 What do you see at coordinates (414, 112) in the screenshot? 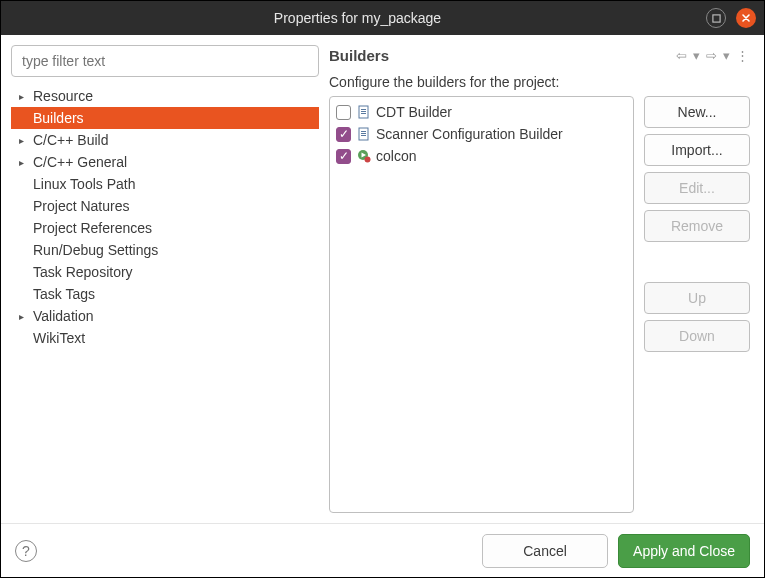
I see `builder-label: CDT Builder` at bounding box center [414, 112].